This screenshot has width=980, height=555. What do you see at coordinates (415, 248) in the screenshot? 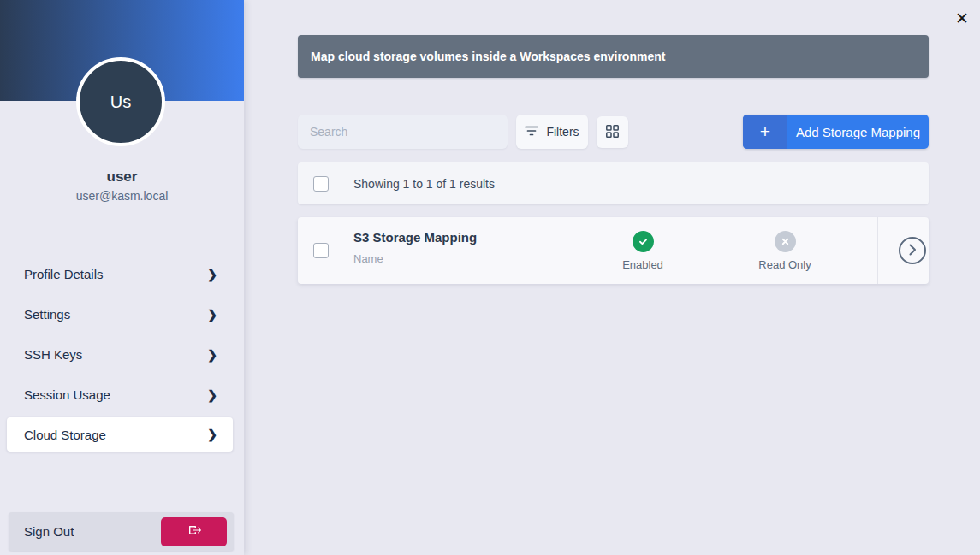
I see `row-name-block: S3 Storage Mapping Name` at bounding box center [415, 248].